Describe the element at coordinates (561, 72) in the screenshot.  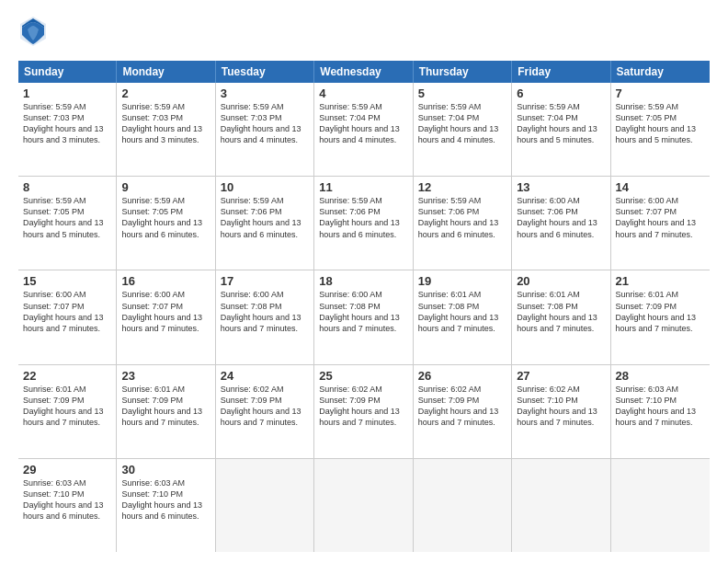
I see `header-day-friday: Friday` at that location.